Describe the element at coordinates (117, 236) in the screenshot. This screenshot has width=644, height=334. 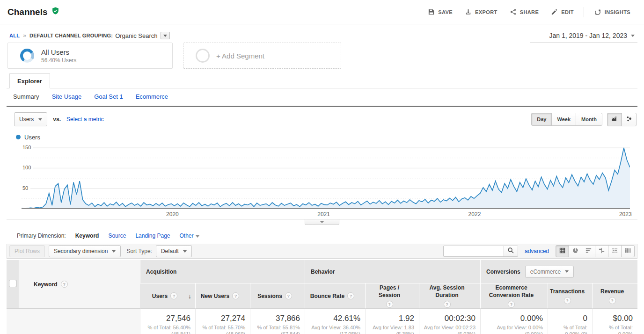
I see `primary-dimension-source: Source` at that location.